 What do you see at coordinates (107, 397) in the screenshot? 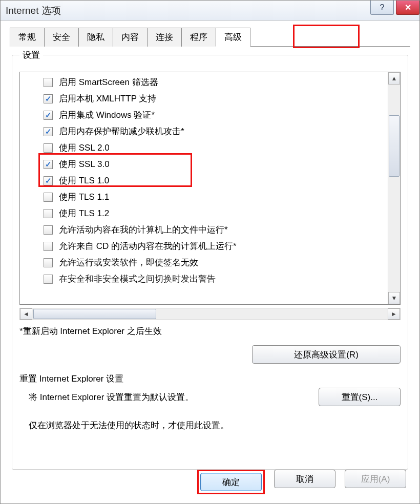
I see `reset-desc: 将 Internet Explorer 设置重置为默认设置。` at bounding box center [107, 397].